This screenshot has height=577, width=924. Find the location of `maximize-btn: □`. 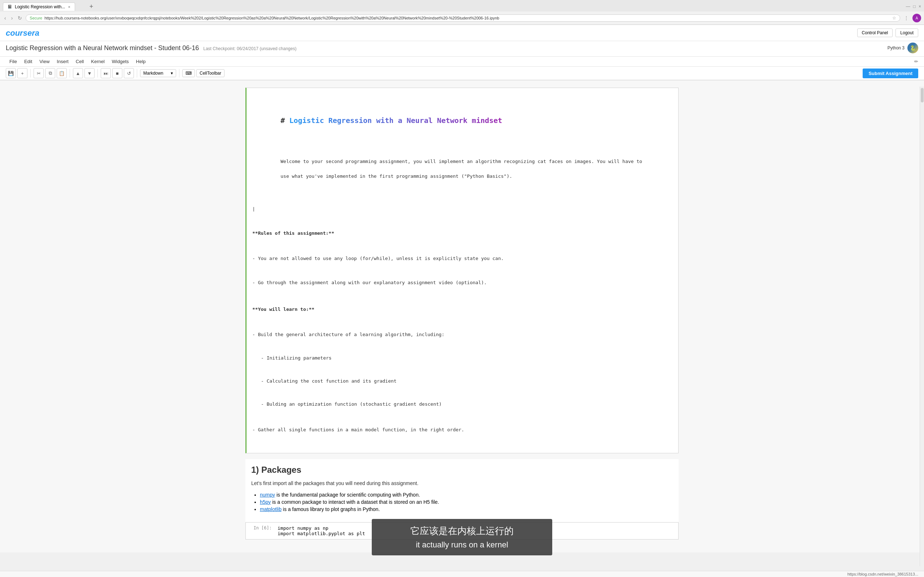

maximize-btn: □ is located at coordinates (914, 6).